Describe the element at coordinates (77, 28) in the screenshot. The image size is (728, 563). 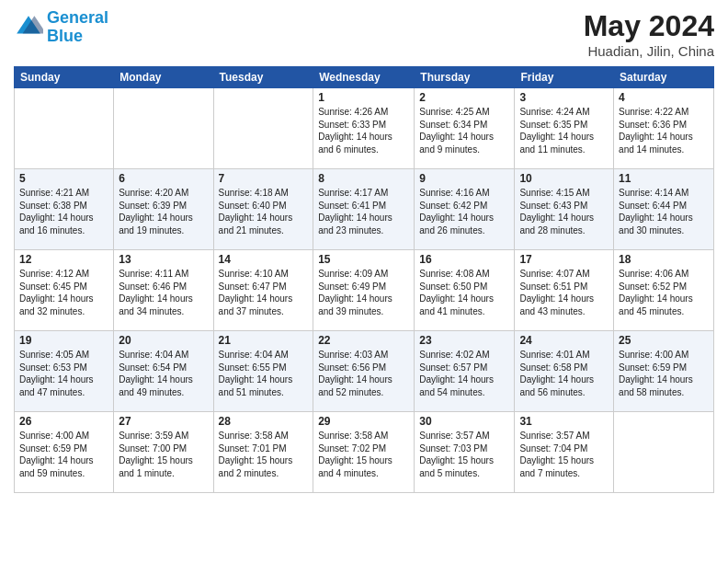
I see `logo-text: General Blue` at that location.